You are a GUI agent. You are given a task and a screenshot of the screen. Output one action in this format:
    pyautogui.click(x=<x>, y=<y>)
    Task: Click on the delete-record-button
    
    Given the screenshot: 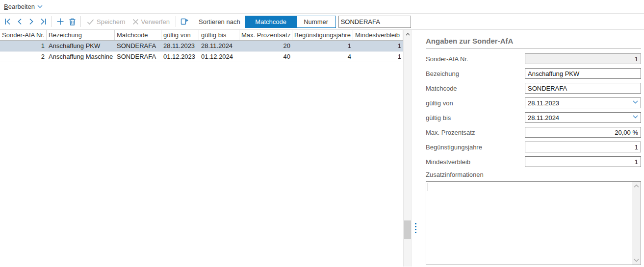 What is the action you would take?
    pyautogui.click(x=72, y=22)
    